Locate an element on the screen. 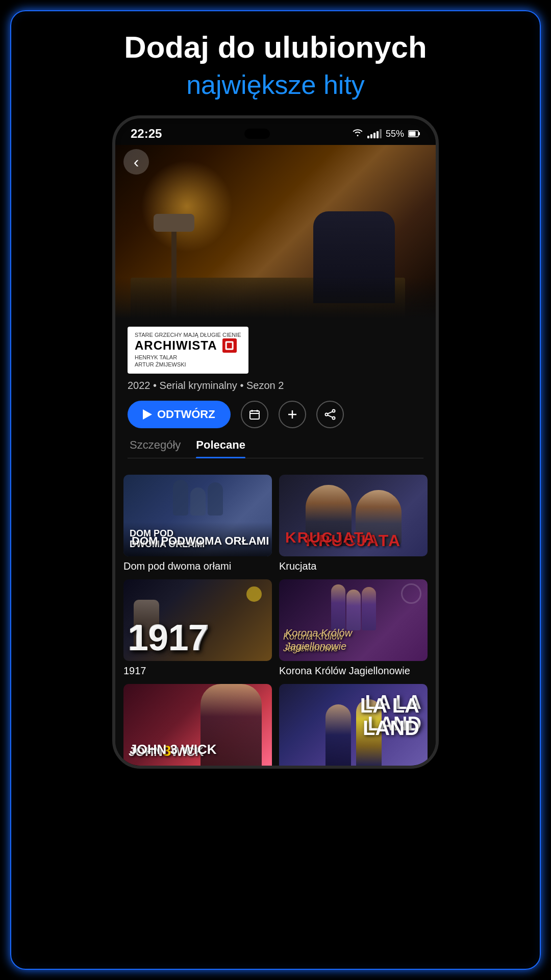 This screenshot has width=551, height=980. status-bar: 22:25 55% is located at coordinates (276, 132).